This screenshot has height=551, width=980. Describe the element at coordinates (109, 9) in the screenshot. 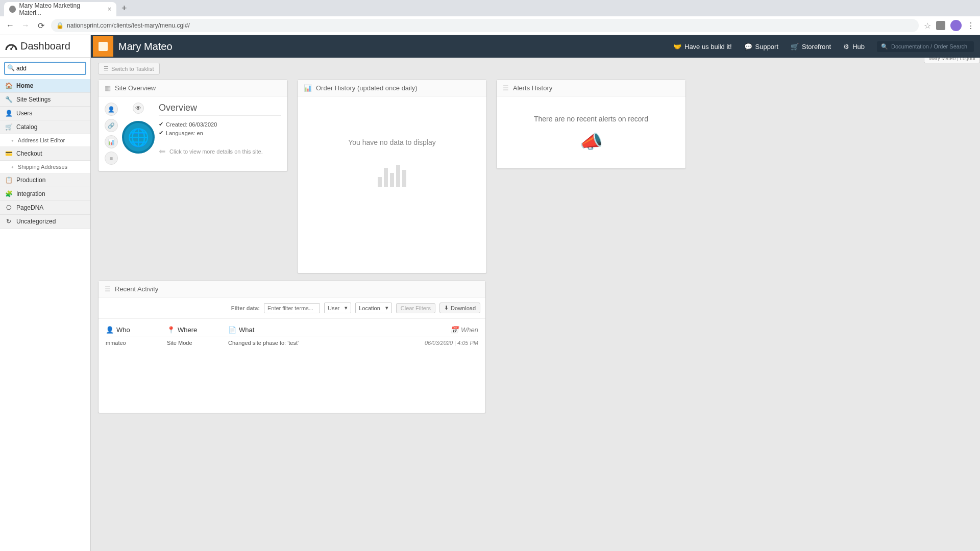

I see `tab-close-icon: ×` at that location.